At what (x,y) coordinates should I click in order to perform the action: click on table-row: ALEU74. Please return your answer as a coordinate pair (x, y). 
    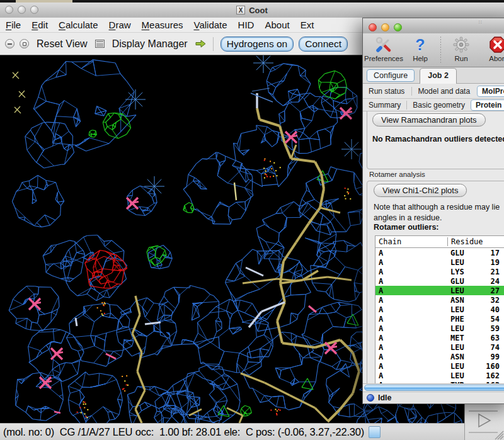
    Looking at the image, I should click on (440, 347).